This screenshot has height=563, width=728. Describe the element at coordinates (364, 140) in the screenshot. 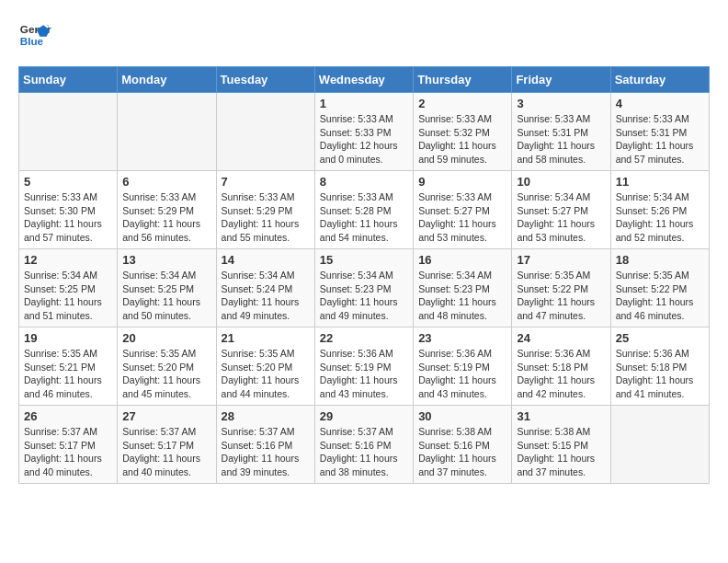

I see `day-info: Sunrise: 5:33 AM Sunset: 5:33 PM Dayligh…` at that location.